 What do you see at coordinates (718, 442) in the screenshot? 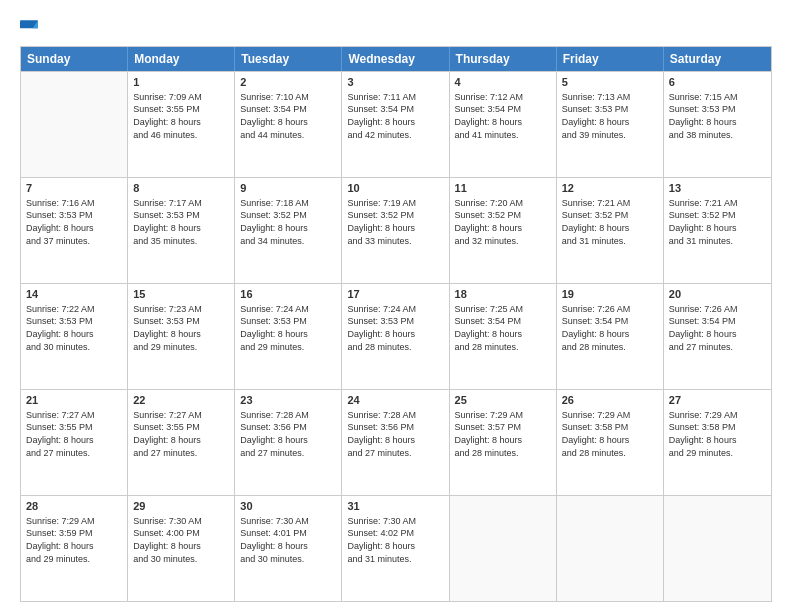
I see `day-cell-27: 27Sunrise: 7:29 AM Sunset: 3:58 PM Dayli…` at bounding box center [718, 442].